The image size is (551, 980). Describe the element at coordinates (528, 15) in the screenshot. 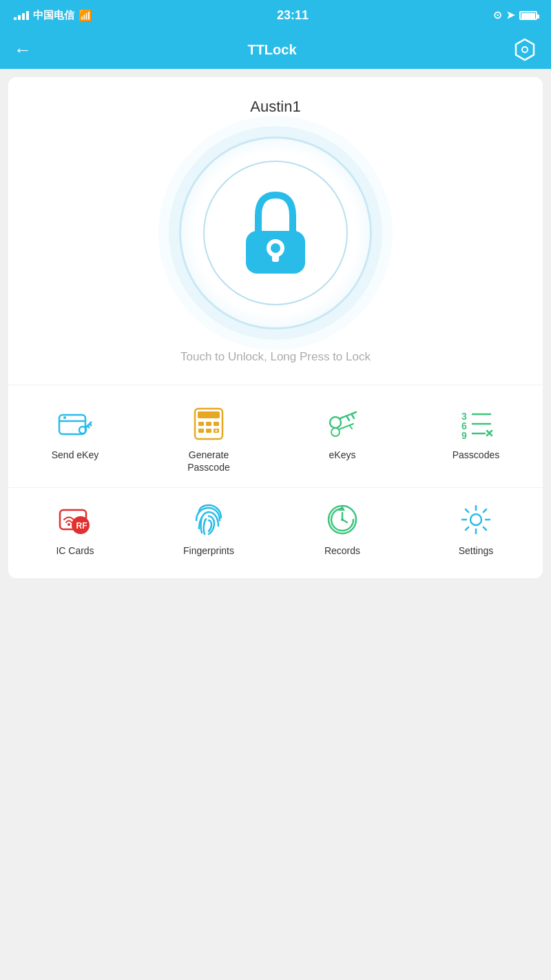

I see `battery-icon` at that location.